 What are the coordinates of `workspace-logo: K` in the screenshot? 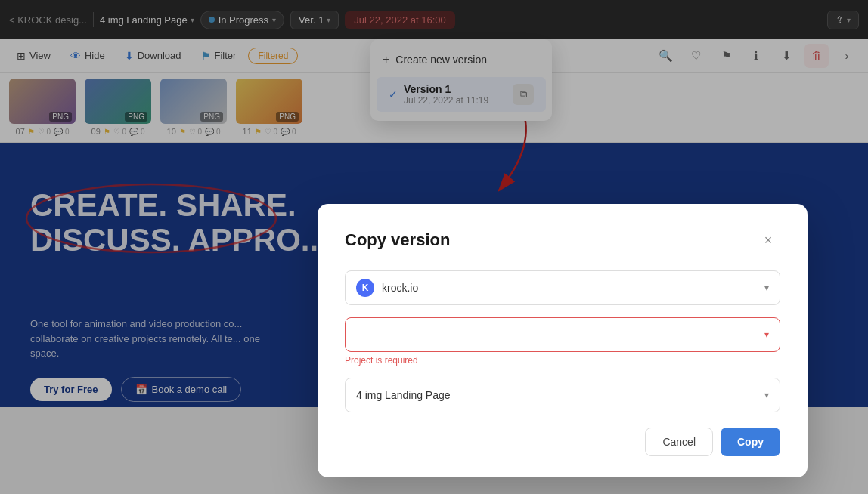 It's located at (365, 288).